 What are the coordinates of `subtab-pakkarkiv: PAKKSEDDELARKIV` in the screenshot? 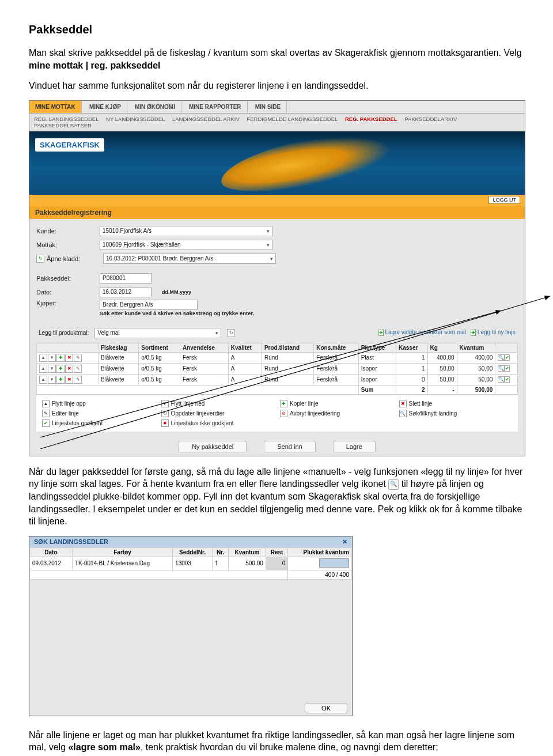 It's located at (431, 119).